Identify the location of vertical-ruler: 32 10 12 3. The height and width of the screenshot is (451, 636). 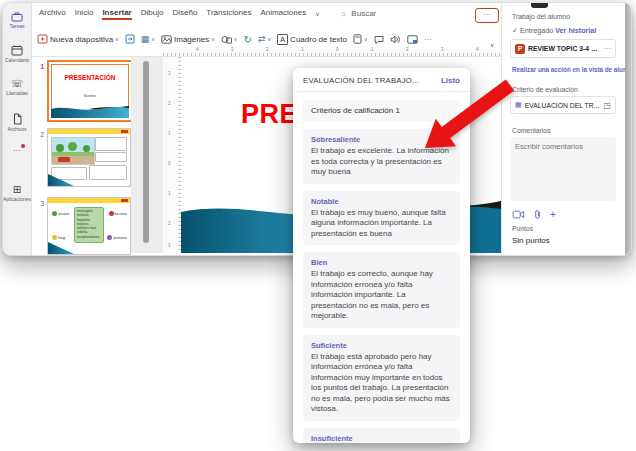
(172, 155).